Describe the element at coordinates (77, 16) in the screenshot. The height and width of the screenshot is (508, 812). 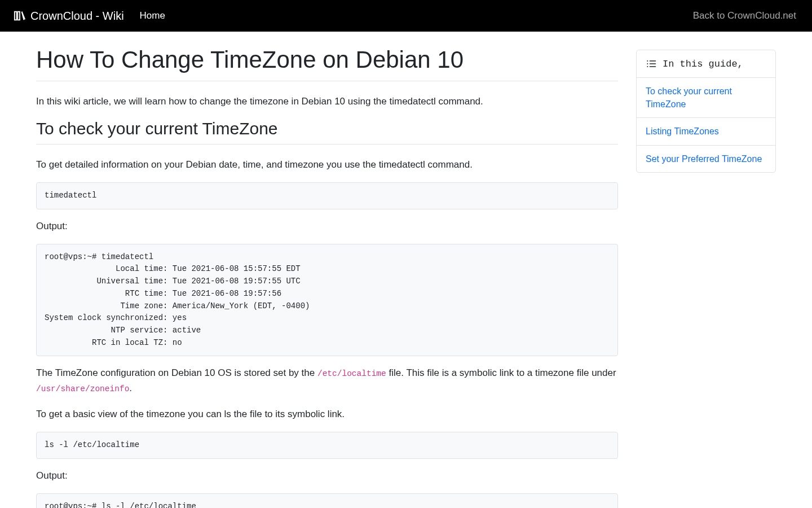
I see `brand-text: CrownCloud - Wiki` at that location.